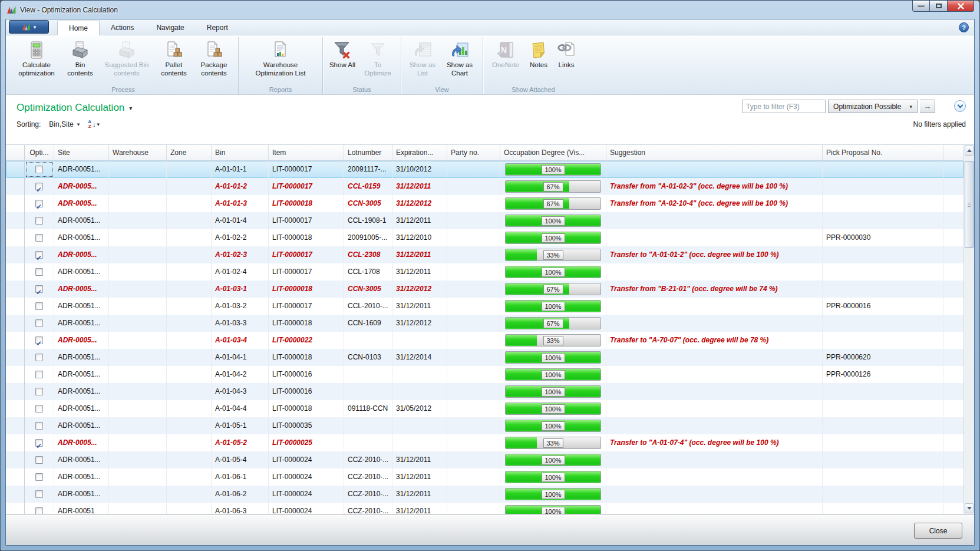 The image size is (980, 551). I want to click on cell-expiration: 31/12/2011, so click(420, 306).